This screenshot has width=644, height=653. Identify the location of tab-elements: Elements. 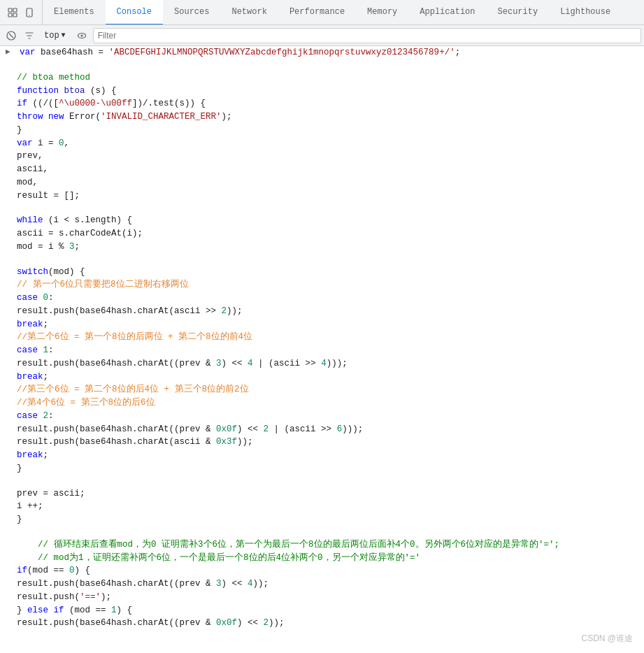
(74, 13).